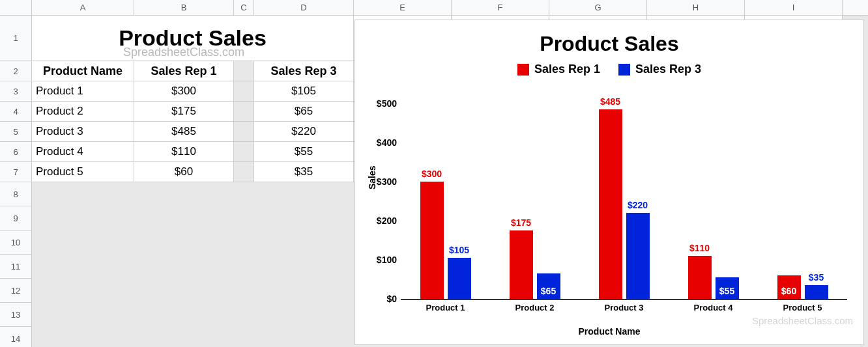 The image size is (868, 347). What do you see at coordinates (16, 337) in the screenshot?
I see `row-header: 14` at bounding box center [16, 337].